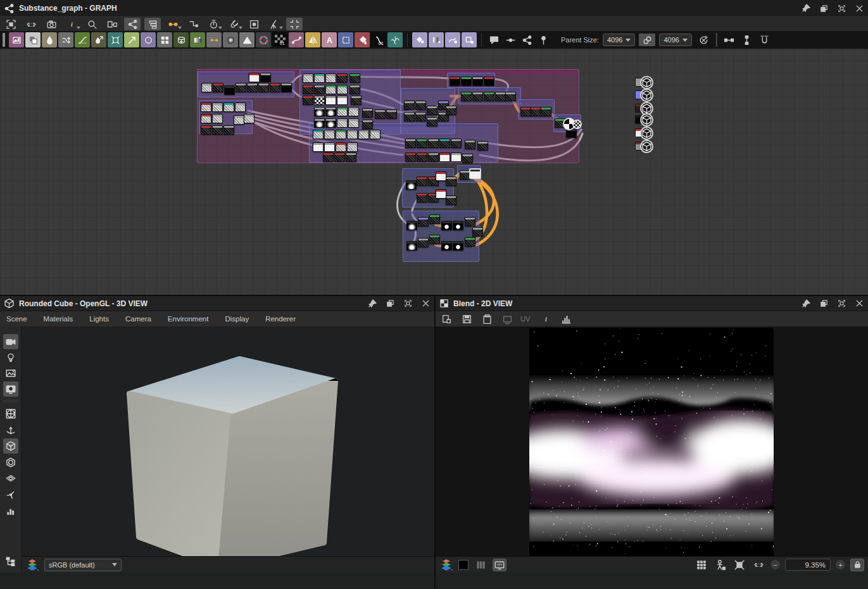 The width and height of the screenshot is (868, 589). What do you see at coordinates (11, 511) in the screenshot?
I see `scene-stats-button` at bounding box center [11, 511].